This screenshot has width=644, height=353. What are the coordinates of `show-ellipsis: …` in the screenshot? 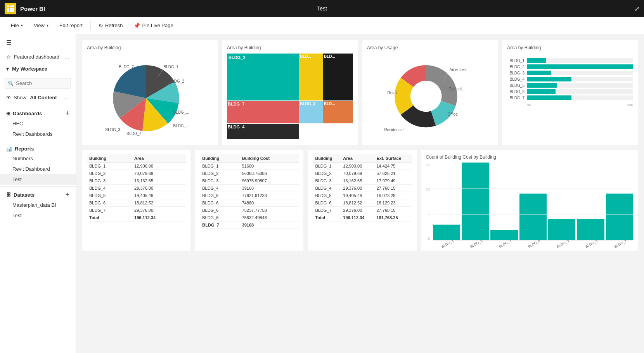 It's located at (66, 97).